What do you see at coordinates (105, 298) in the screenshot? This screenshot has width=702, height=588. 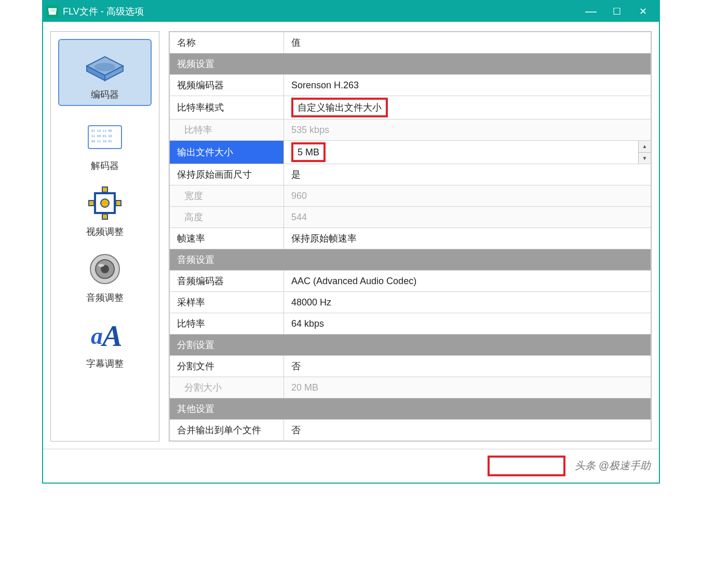 I see `sidebar-item-label: 音频调整` at bounding box center [105, 298].